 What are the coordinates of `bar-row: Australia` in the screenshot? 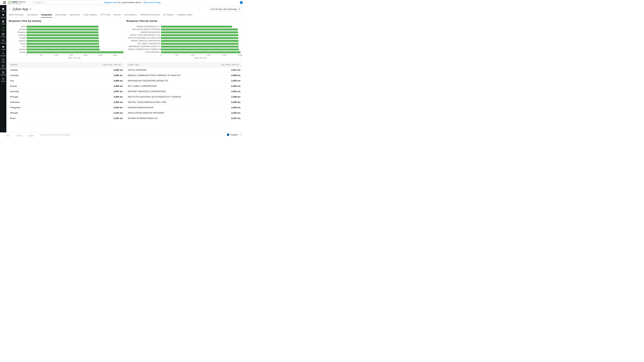 It's located at (66, 49).